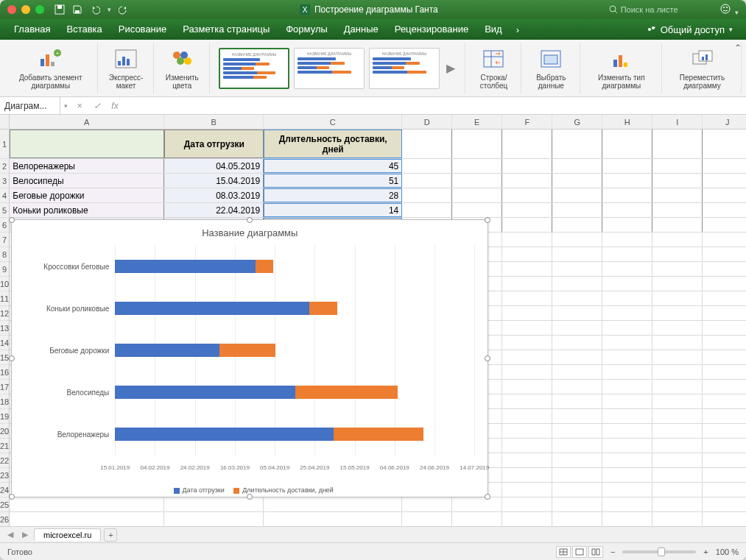 This screenshot has width=746, height=560. I want to click on minimize-icon, so click(26, 10).